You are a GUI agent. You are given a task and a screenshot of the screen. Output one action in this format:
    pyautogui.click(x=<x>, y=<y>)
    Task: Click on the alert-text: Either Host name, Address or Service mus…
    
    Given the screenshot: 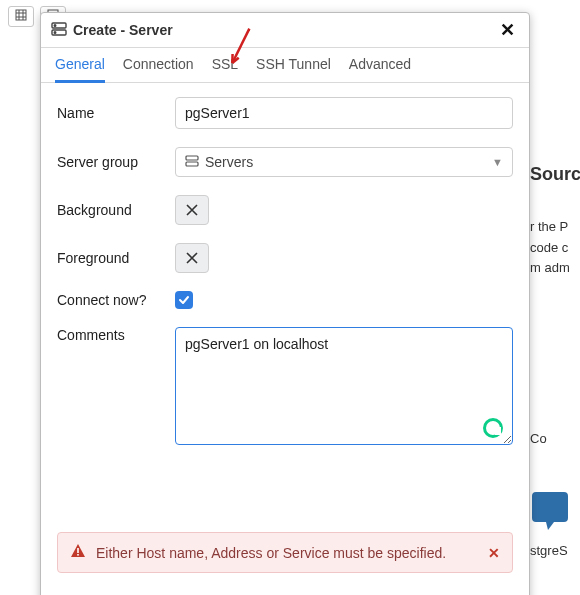 What is the action you would take?
    pyautogui.click(x=271, y=553)
    